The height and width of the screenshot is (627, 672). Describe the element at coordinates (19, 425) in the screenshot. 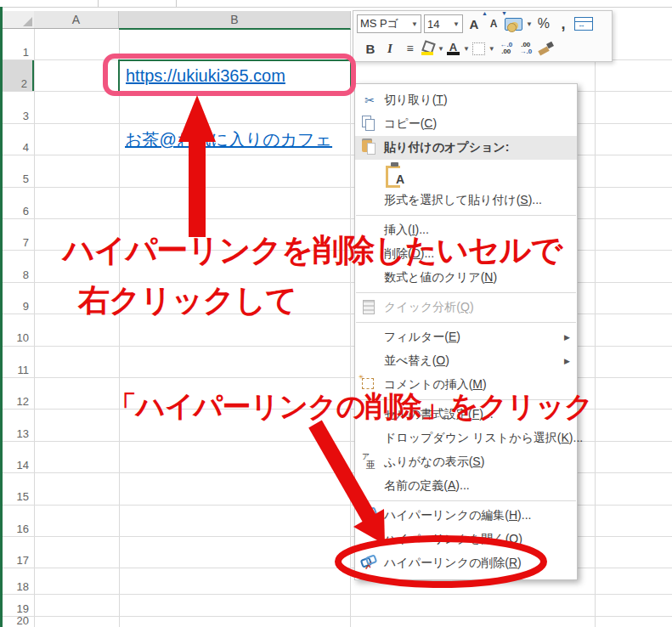

I see `row-header-13: 13` at that location.